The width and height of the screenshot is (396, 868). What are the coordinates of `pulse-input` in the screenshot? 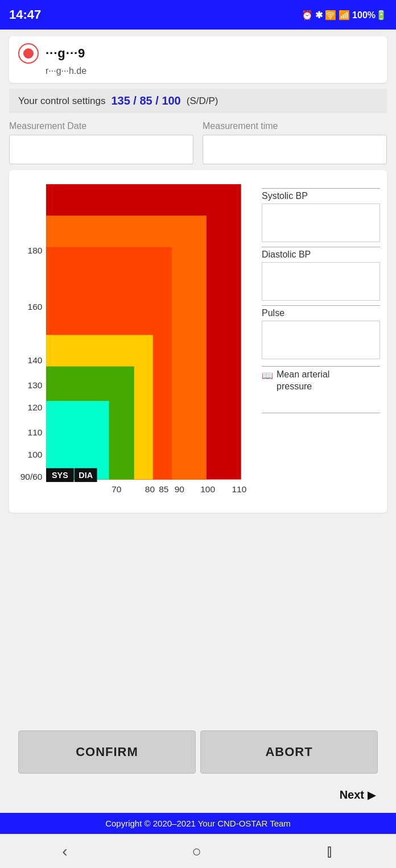 It's located at (321, 340).